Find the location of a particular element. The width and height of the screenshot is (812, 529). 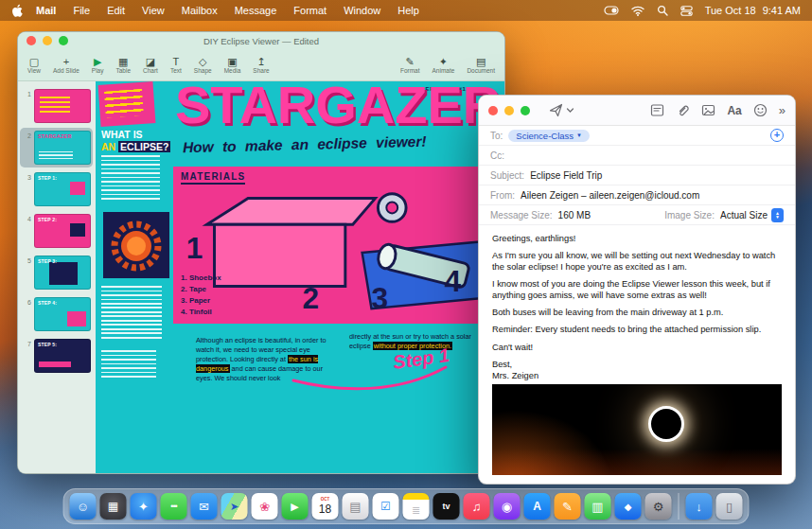

chart-button: ◪Chart is located at coordinates (150, 64).